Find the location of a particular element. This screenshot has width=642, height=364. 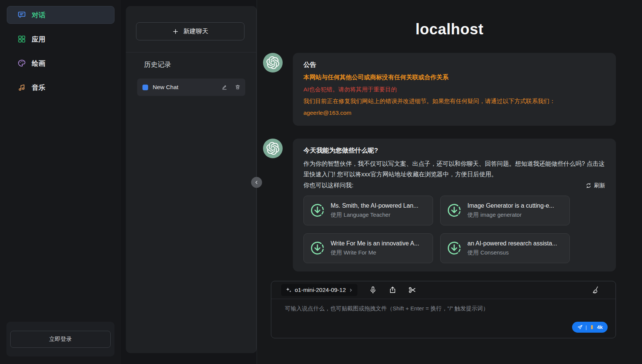

delete-icon is located at coordinates (238, 87).